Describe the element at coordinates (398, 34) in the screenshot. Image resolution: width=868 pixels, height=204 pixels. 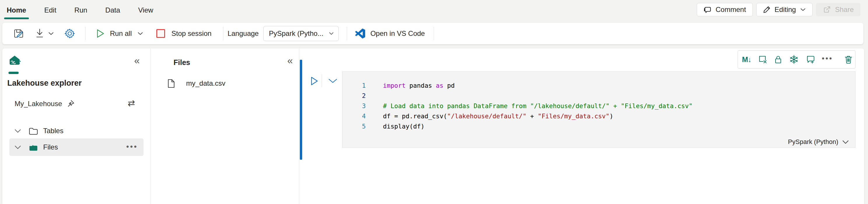
I see `open-vscode-label: Open in VS Code` at that location.